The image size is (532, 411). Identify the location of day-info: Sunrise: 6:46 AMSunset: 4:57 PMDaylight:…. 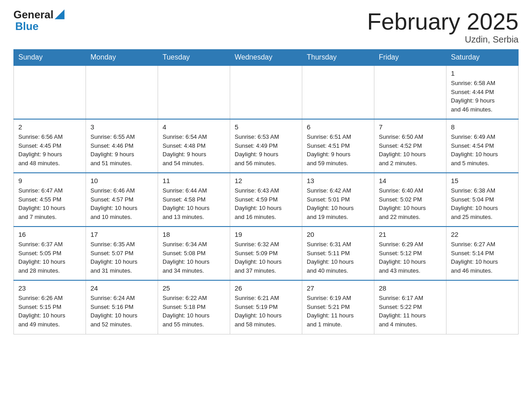
(122, 204).